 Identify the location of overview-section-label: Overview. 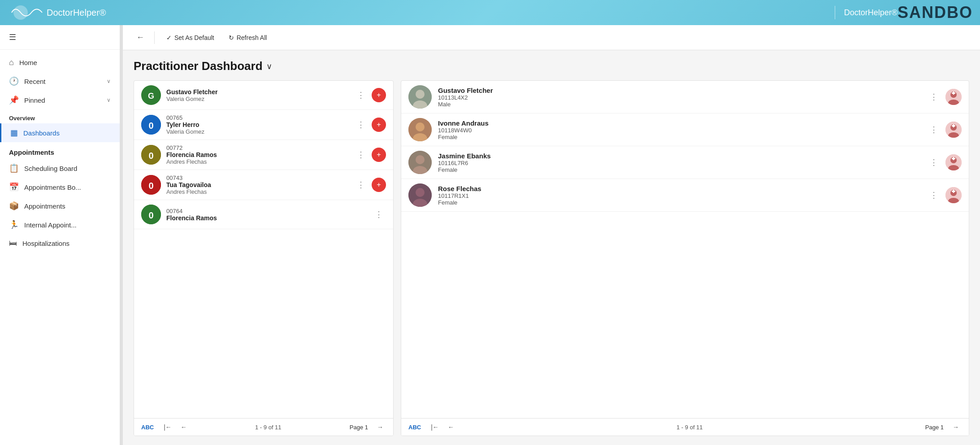
(60, 117).